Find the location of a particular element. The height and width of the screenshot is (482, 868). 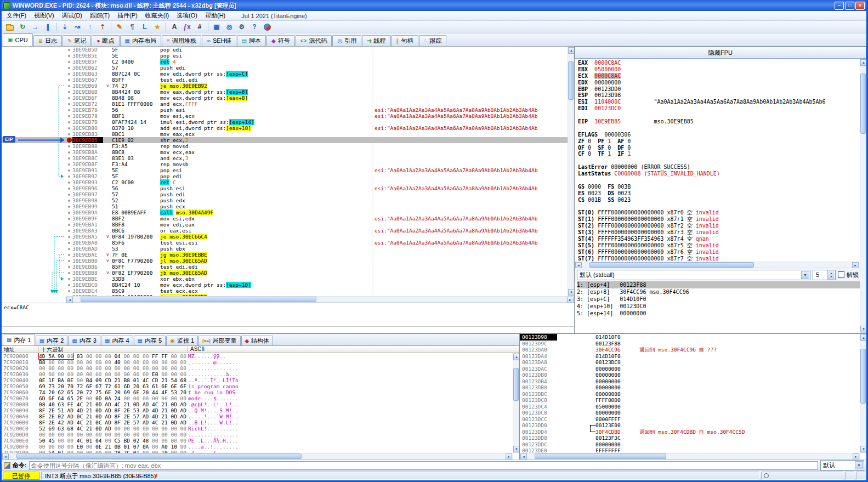

disasm-row: 30E9EB85C1E9 02shr ecx,2 is located at coordinates (288, 140).